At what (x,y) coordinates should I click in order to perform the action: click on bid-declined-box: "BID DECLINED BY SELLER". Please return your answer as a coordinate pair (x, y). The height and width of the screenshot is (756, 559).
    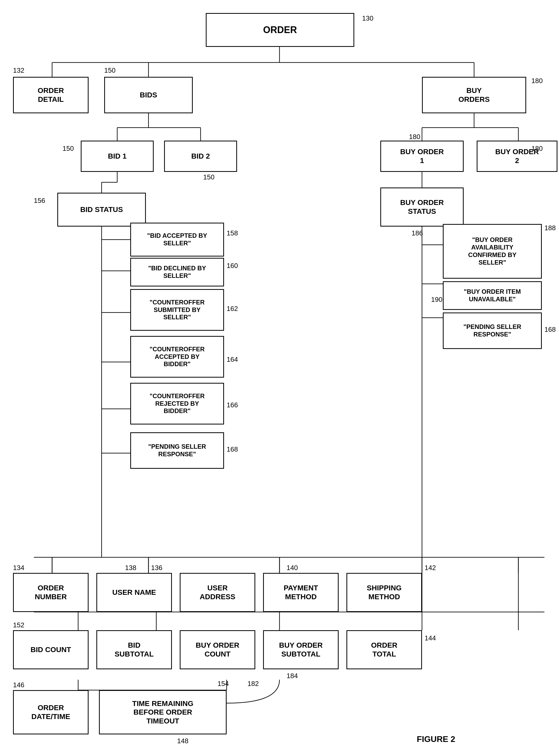
    Looking at the image, I should click on (177, 272).